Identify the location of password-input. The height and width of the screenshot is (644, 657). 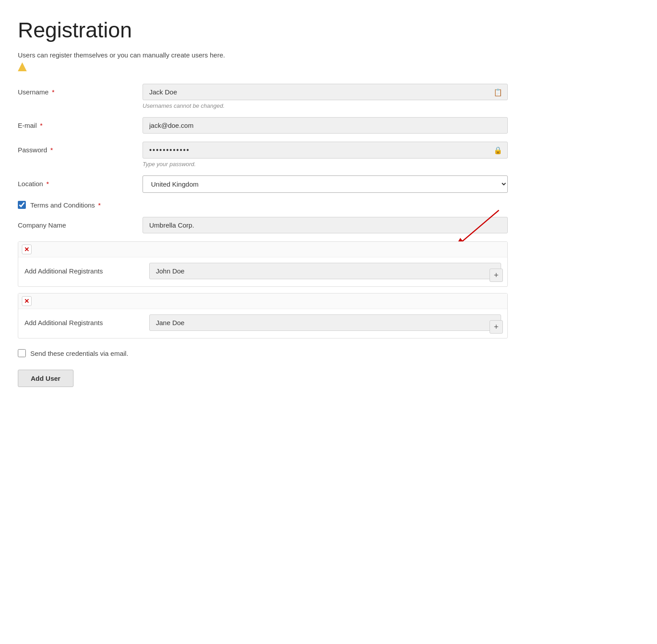
(325, 150).